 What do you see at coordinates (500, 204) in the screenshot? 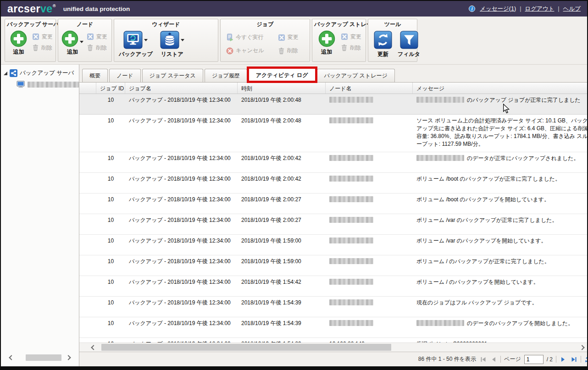
I see `cell-message: ボリューム /boot のバックアップを開始しています。` at bounding box center [500, 204].